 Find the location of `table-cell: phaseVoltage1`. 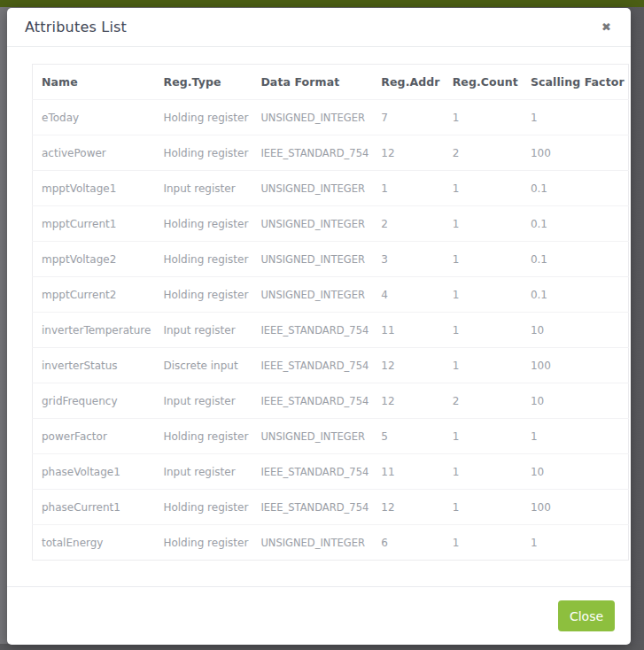

table-cell: phaseVoltage1 is located at coordinates (94, 472).